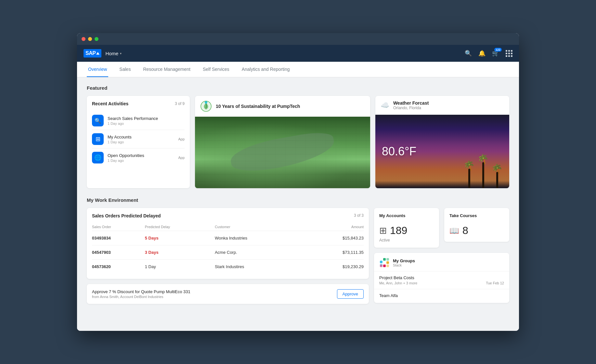 The width and height of the screenshot is (596, 364). Describe the element at coordinates (398, 283) in the screenshot. I see `group-members-beta: Me, Ann, John + 3 more` at that location.